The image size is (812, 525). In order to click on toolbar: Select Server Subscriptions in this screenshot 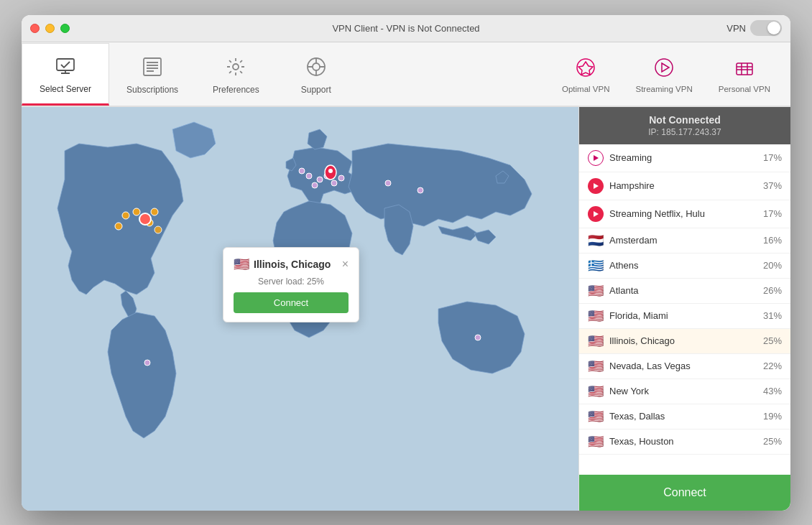, I will do `click(406, 75)`.